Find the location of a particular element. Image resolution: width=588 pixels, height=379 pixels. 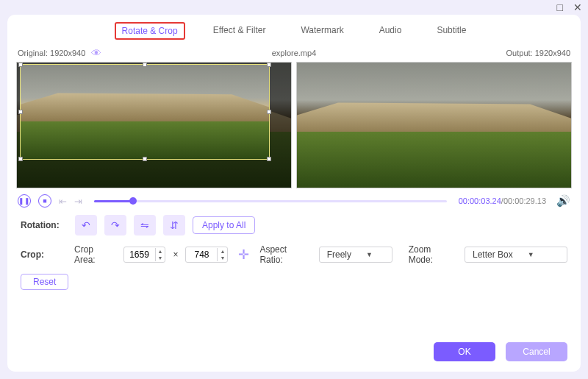

rotate-left-button: ↶ is located at coordinates (86, 225).